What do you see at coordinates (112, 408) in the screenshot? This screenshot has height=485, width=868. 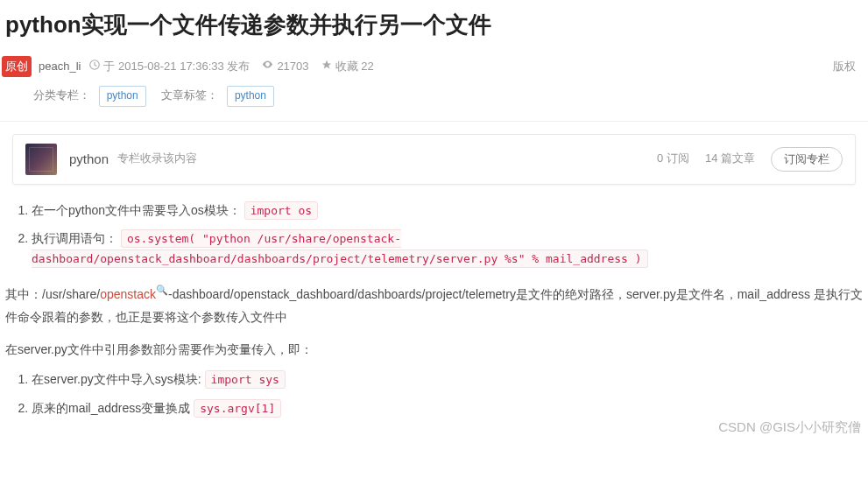 I see `list-text: 原来的mail_address变量换成` at bounding box center [112, 408].